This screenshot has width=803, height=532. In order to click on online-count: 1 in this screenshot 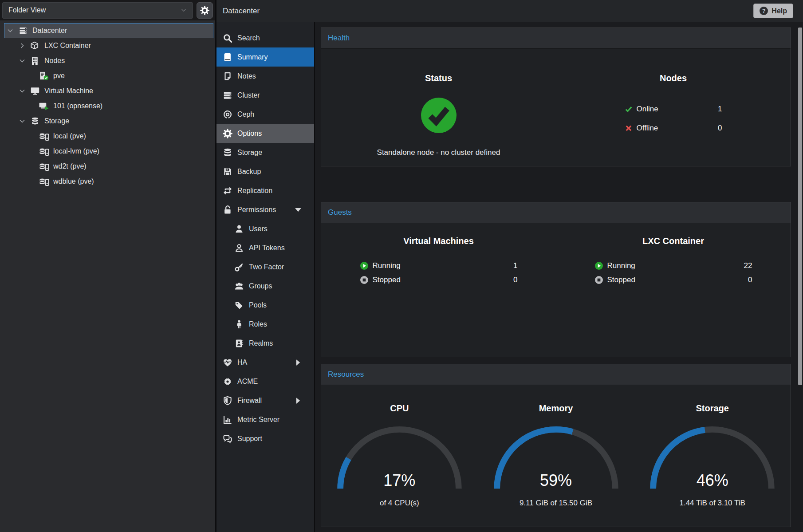, I will do `click(720, 109)`.